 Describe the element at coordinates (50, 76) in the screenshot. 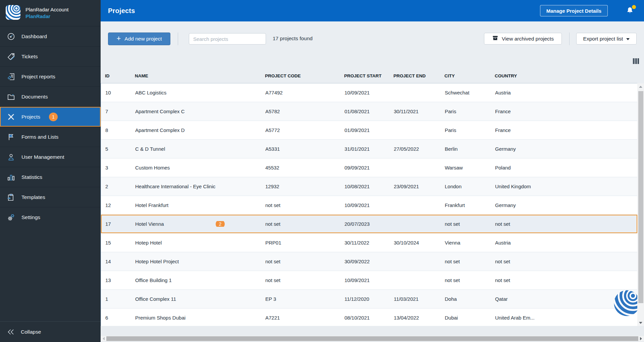

I see `sidebar-item-project-reports: Project reports` at that location.